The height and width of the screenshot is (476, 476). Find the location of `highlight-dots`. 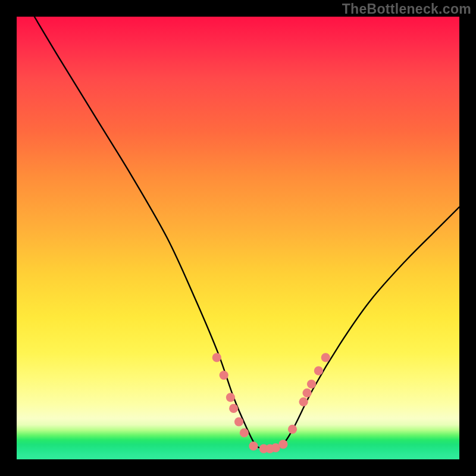

highlight-dots is located at coordinates (271, 403).